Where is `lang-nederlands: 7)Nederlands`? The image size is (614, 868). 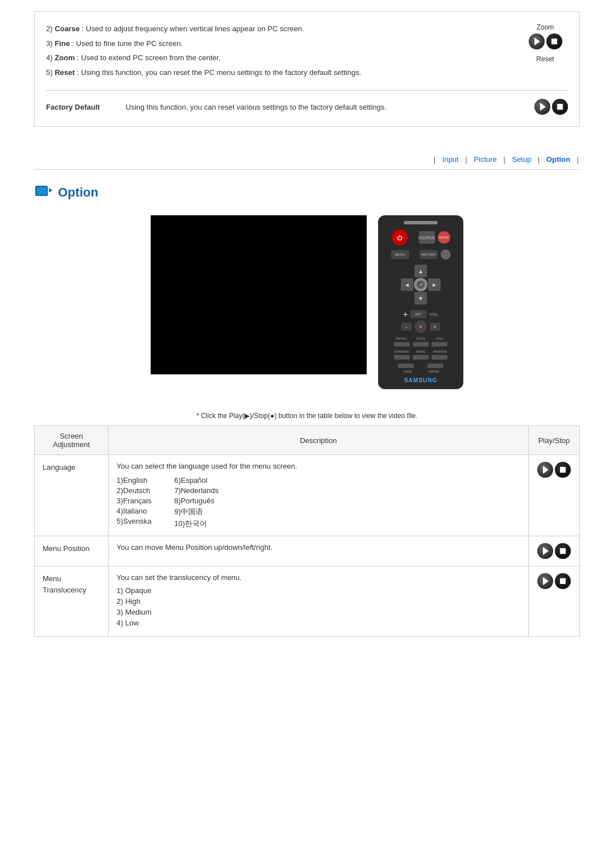
lang-nederlands: 7)Nederlands is located at coordinates (196, 491).